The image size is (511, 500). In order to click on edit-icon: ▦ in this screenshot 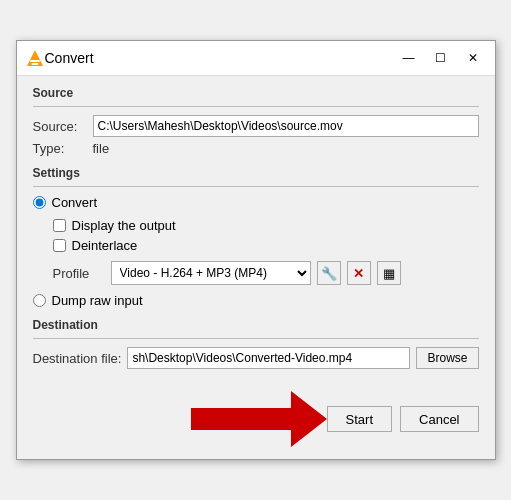, I will do `click(389, 274)`.